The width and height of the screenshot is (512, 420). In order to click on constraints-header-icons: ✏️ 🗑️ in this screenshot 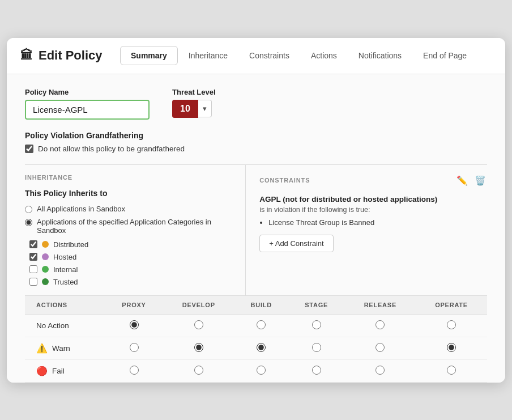, I will do `click(471, 180)`.